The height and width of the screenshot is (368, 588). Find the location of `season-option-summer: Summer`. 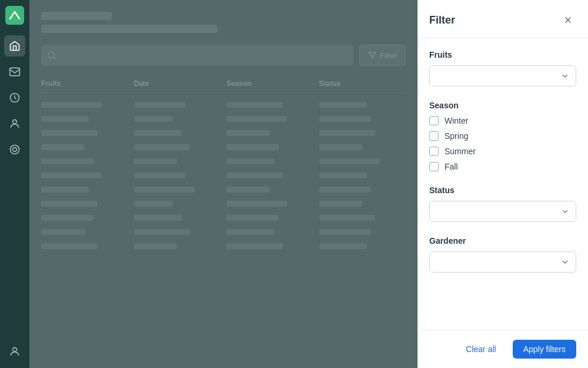

season-option-summer: Summer is located at coordinates (460, 151).